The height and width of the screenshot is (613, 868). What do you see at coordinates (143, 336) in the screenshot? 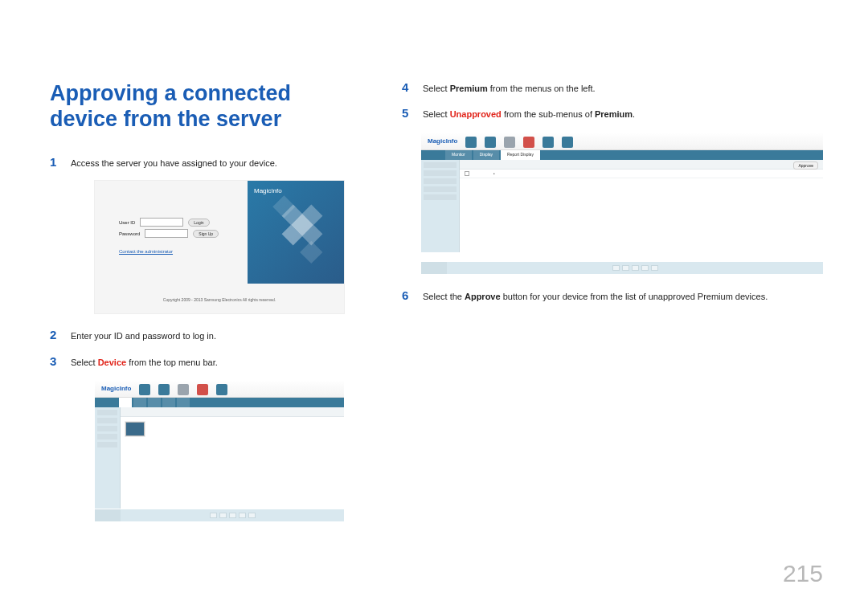
I see `step-text: Enter your ID and password to log in.` at bounding box center [143, 336].